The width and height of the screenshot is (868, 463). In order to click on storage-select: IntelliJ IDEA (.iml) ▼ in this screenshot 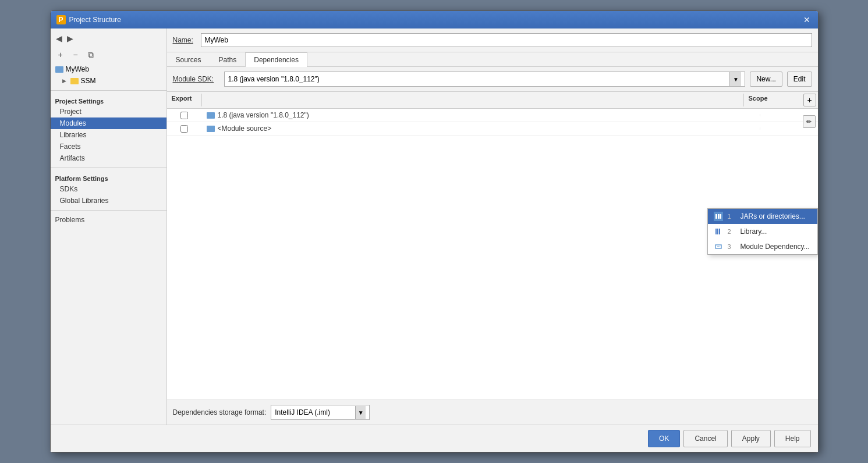, I will do `click(320, 412)`.